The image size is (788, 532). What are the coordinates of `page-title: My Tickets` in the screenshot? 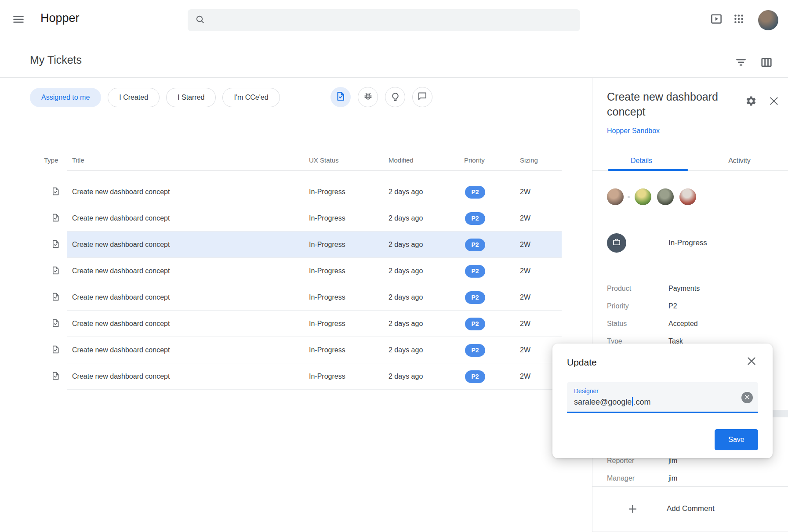 It's located at (56, 60).